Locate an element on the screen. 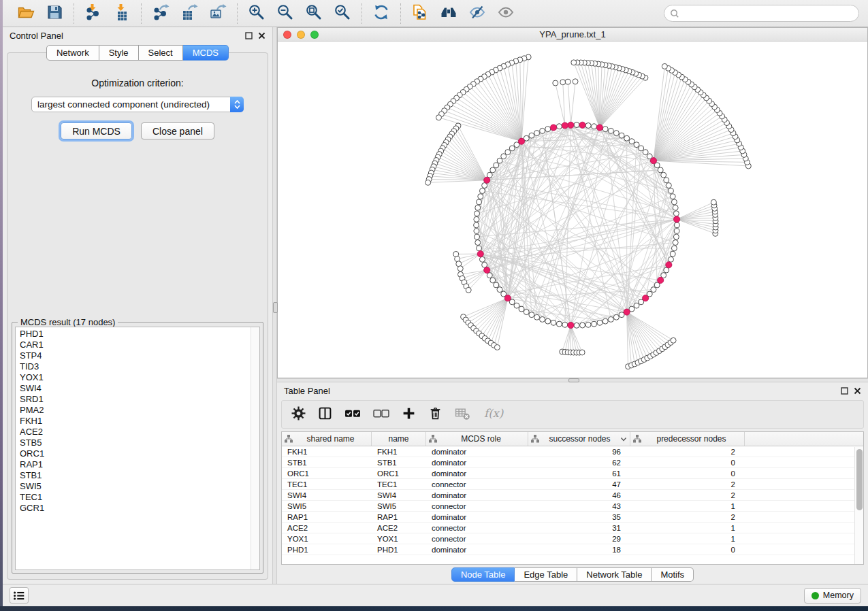  tab-select: Select is located at coordinates (161, 53).